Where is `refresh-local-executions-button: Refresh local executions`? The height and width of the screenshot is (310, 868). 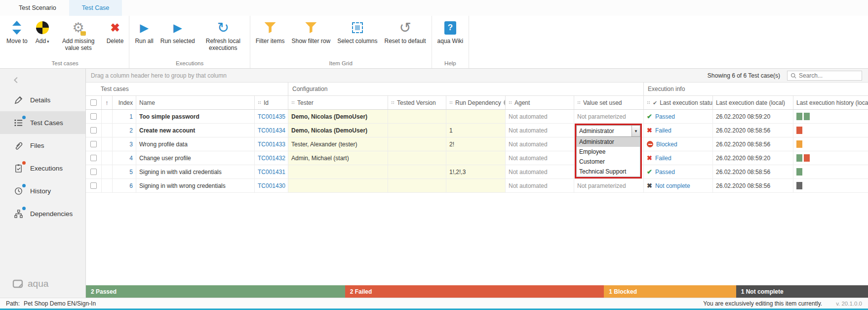 refresh-local-executions-button: Refresh local executions is located at coordinates (223, 36).